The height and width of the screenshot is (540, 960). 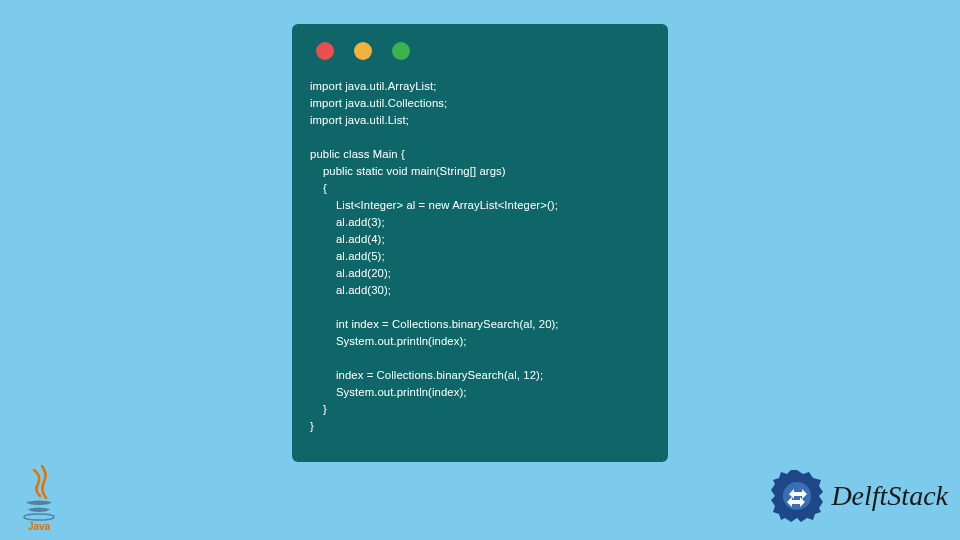 What do you see at coordinates (858, 496) in the screenshot?
I see `delftstack-logo: DelftStack` at bounding box center [858, 496].